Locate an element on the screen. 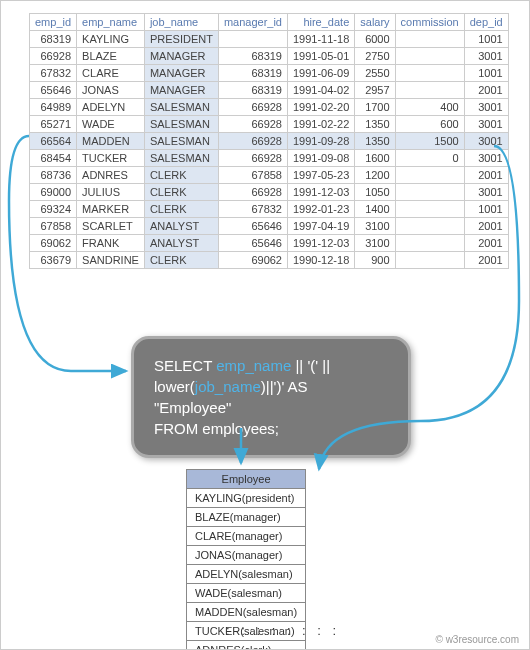  table-row: 69062FRANKANALYST656461991-12-0331002001 is located at coordinates (270, 244).